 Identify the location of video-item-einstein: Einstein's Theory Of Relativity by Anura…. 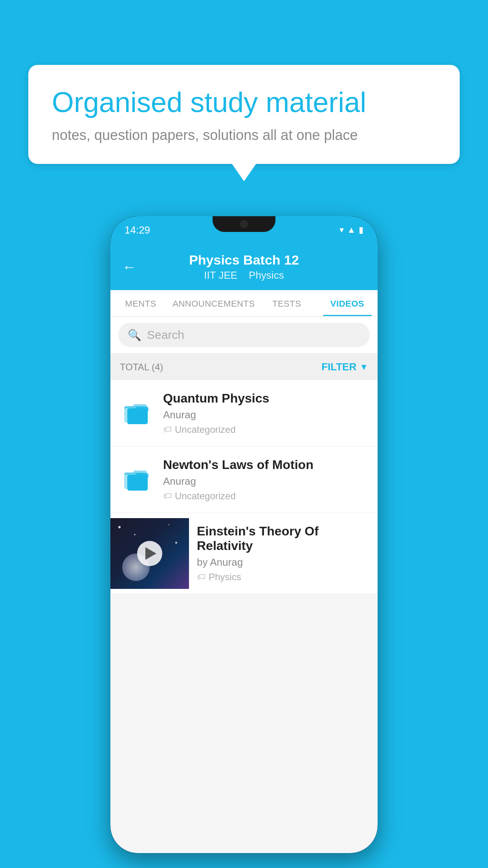
(244, 554).